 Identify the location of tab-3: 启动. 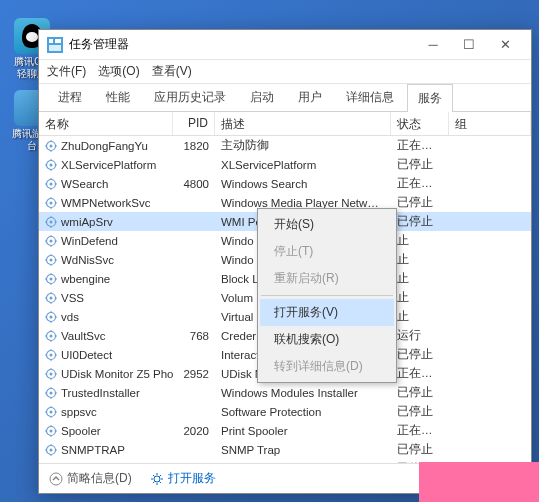
(262, 97).